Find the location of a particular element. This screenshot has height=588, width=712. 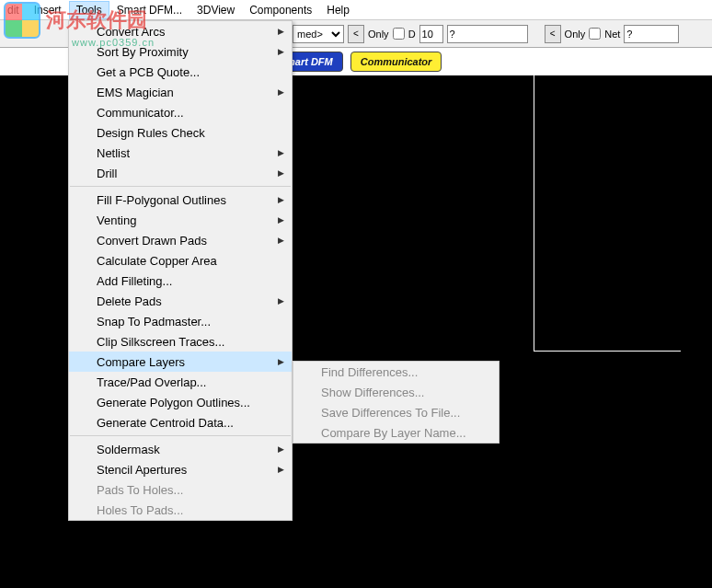

menuitem-label: Fill F-Polygonal Outlines is located at coordinates (162, 201).